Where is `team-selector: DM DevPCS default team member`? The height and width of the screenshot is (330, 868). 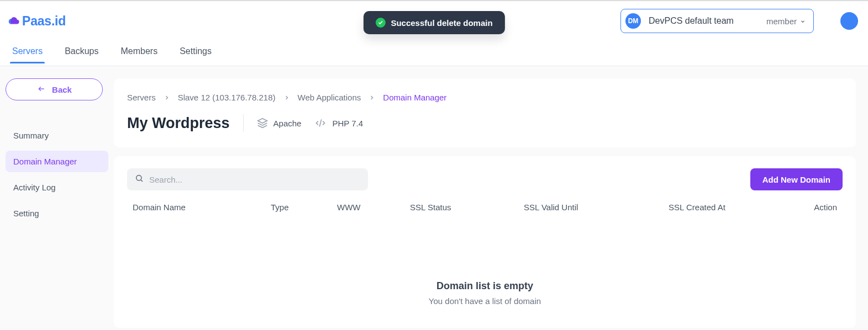 team-selector: DM DevPCS default team member is located at coordinates (717, 21).